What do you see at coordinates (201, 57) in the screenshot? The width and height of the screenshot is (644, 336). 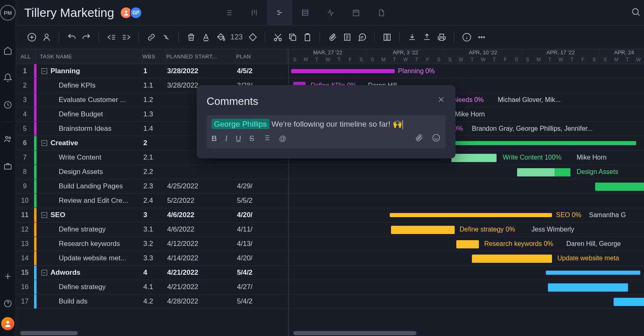 I see `col-start: PLANNED START...` at bounding box center [201, 57].